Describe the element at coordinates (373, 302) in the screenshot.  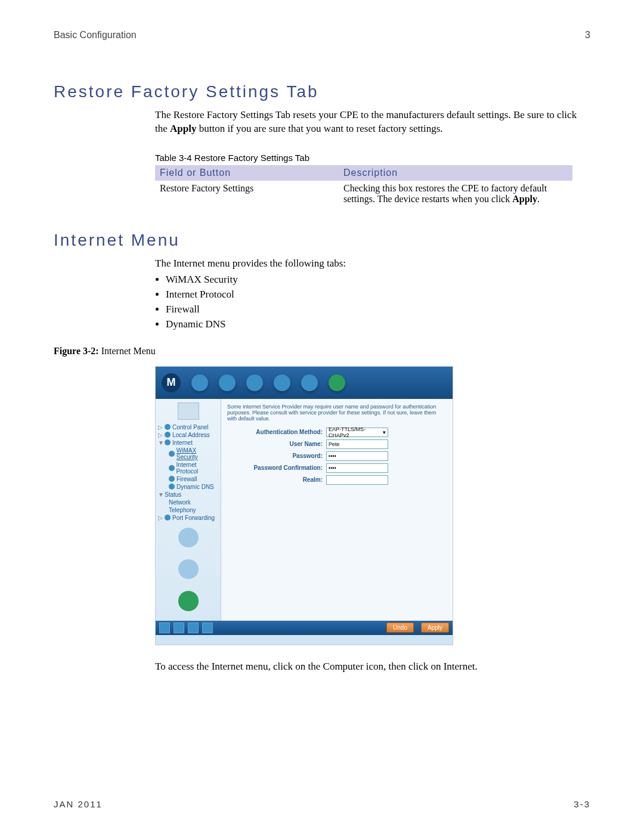
I see `internet-tabs-list: WiMAX Security Internet Protocol Firewal…` at that location.